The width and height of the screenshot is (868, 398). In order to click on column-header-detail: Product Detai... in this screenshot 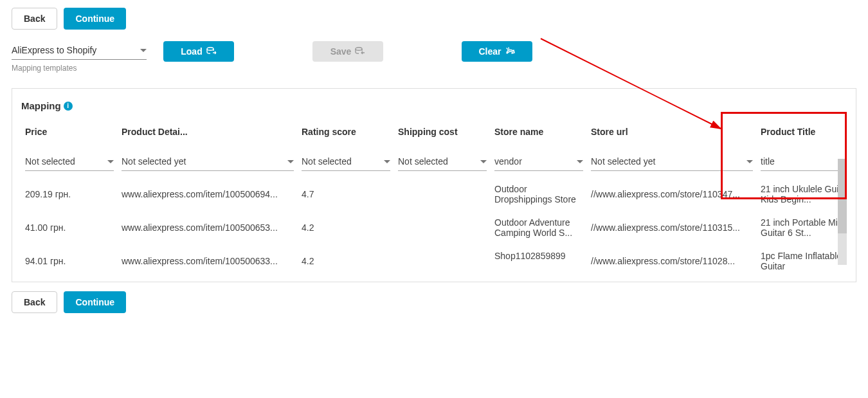, I will do `click(208, 134)`.